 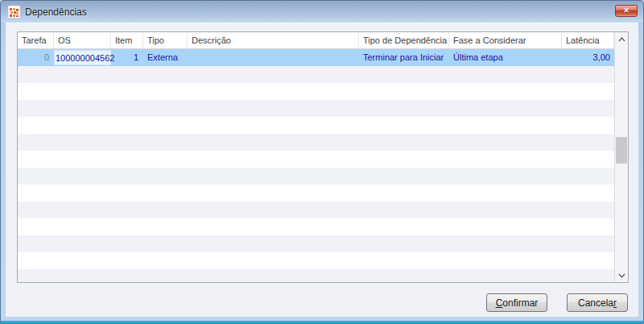 What do you see at coordinates (626, 11) in the screenshot?
I see `close-button: ✕` at bounding box center [626, 11].